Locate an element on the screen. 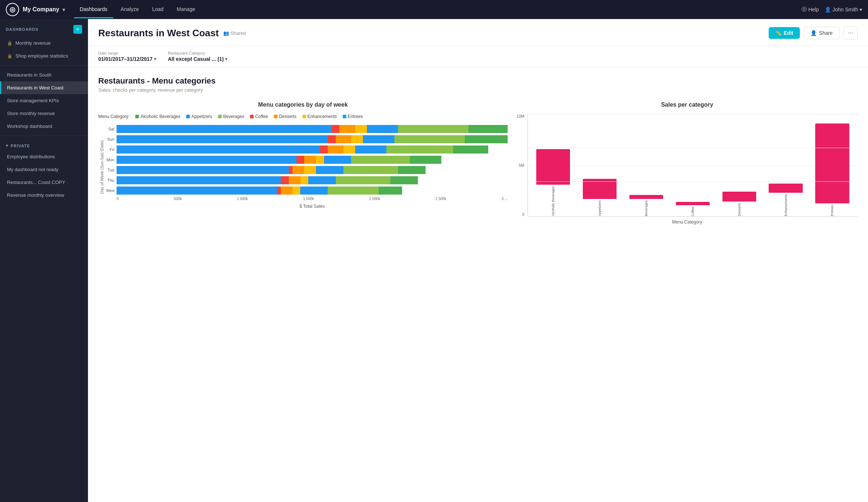 Image resolution: width=868 pixels, height=502 pixels. shared-icon: 👥 is located at coordinates (226, 33).